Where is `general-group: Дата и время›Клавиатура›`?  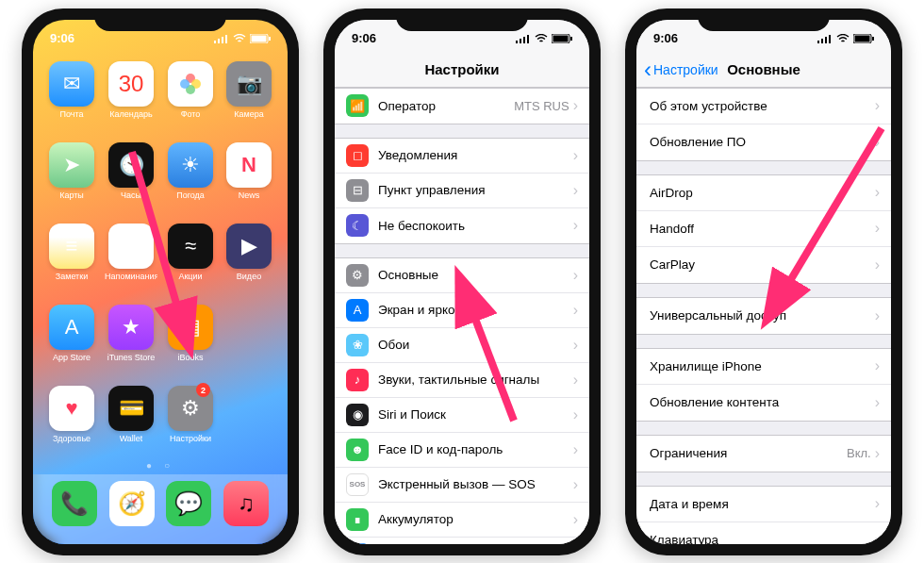
general-group: Дата и время›Клавиатура› is located at coordinates (764, 515).